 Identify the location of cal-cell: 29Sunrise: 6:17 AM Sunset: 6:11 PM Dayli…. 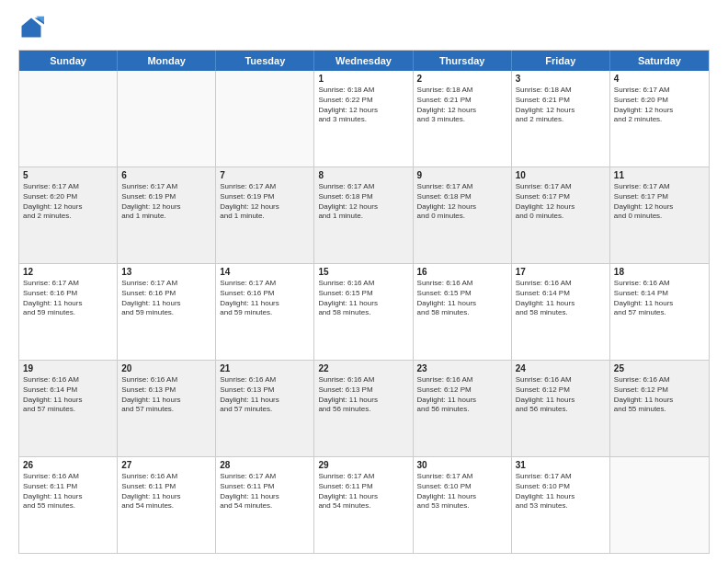
(364, 505).